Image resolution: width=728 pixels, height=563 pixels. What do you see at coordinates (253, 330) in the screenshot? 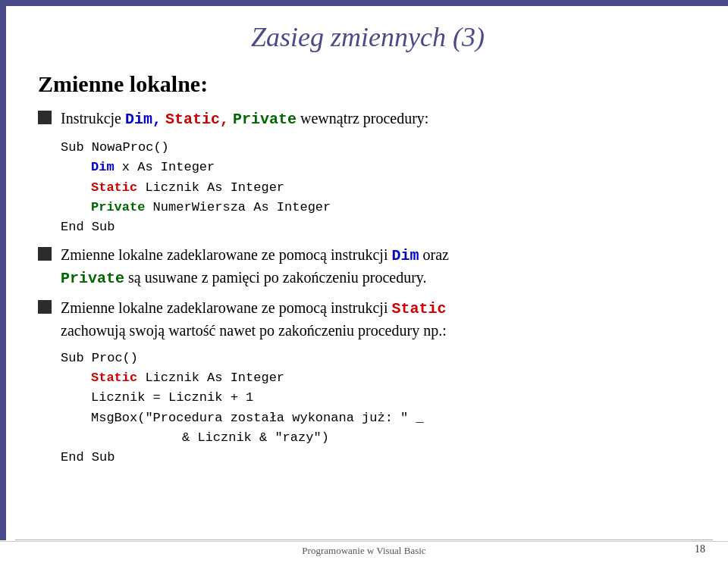
I see `bullet3-suffix: zachowują swoją wartość nawet po zakończ…` at bounding box center [253, 330].